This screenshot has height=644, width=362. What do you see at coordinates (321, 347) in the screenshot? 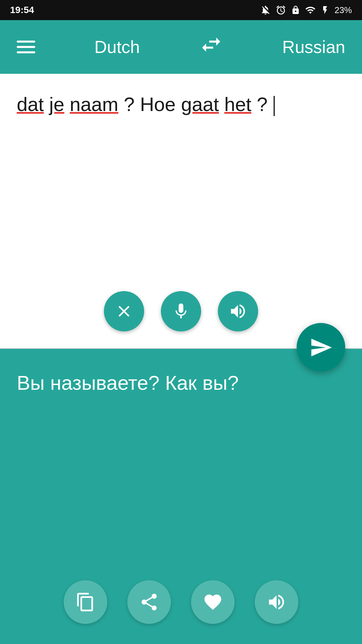
I see `send-translate-button` at bounding box center [321, 347].